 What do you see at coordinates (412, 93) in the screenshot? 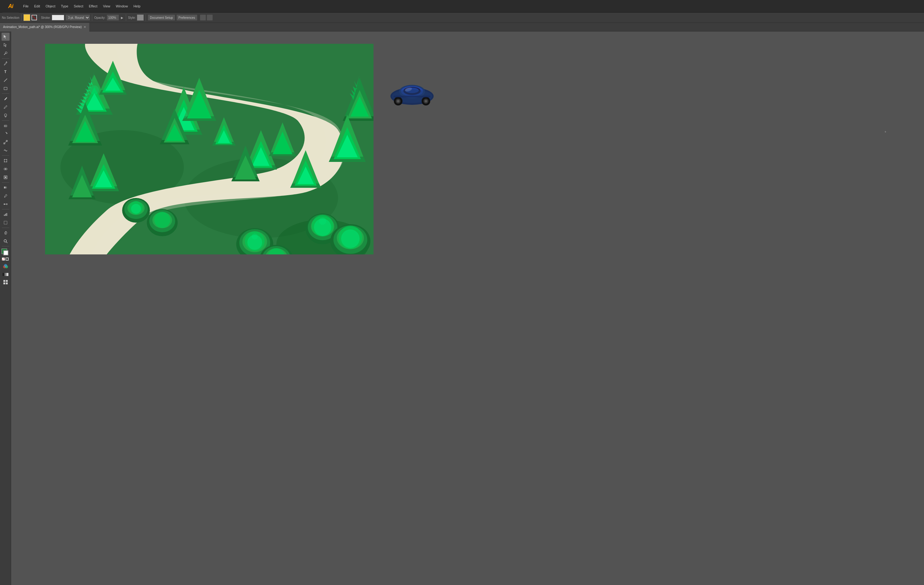
I see `car-object` at bounding box center [412, 93].